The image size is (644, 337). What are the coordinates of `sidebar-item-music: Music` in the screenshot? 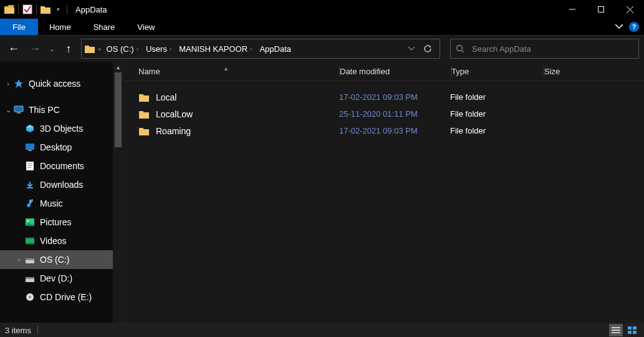 It's located at (56, 203).